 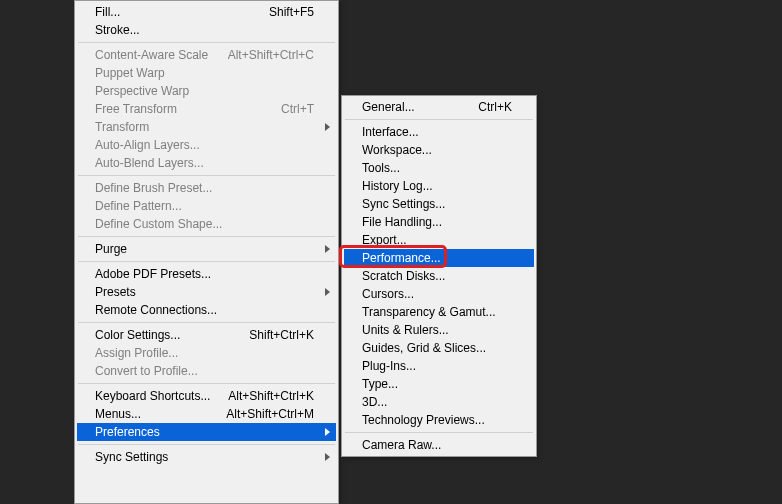 What do you see at coordinates (204, 206) in the screenshot?
I see `menu-item-label: Define Pattern...` at bounding box center [204, 206].